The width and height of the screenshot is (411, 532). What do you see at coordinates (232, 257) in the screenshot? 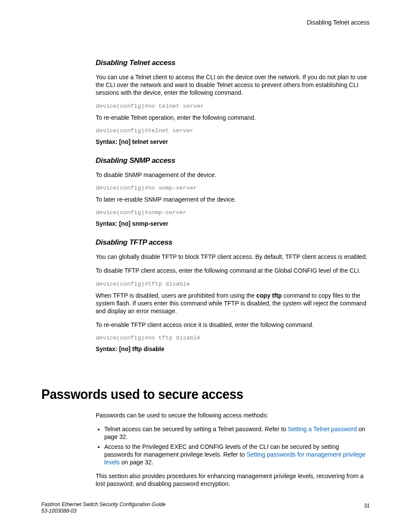
I see `para-tftp-1: You can globally disable TFTP to block T…` at bounding box center [232, 257].